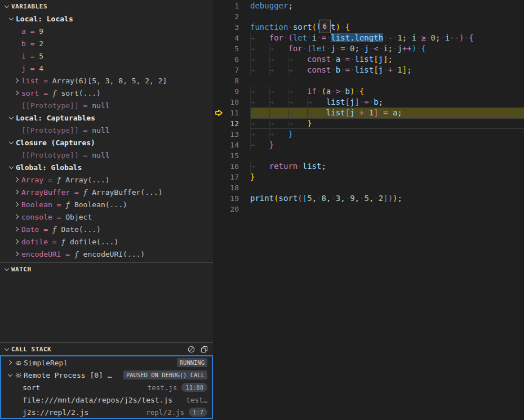  What do you see at coordinates (387, 70) in the screenshot?
I see `code-line-content: const·b·=·list[j·+·1];` at bounding box center [387, 70].